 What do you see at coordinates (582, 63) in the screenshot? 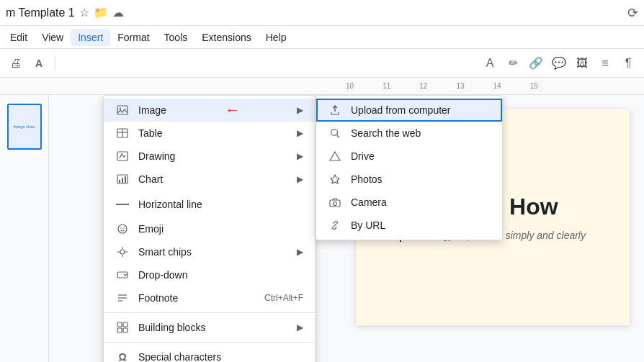
I see `toolbar-icon-5: 🖼` at bounding box center [582, 63].